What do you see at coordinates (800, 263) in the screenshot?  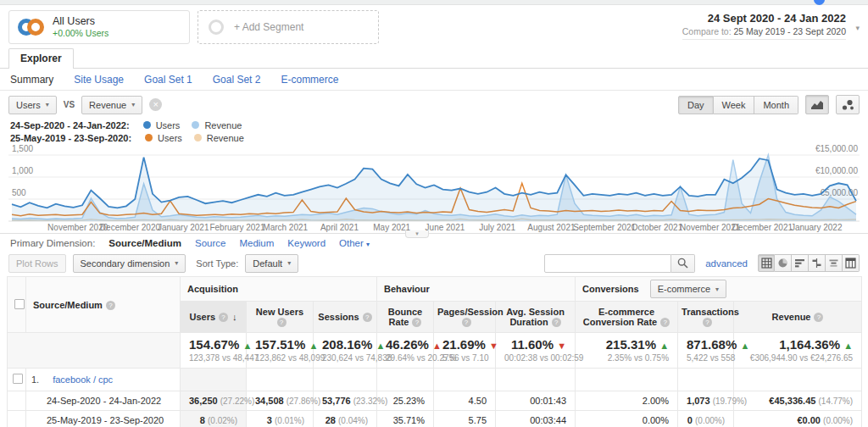 I see `performance-view-button` at bounding box center [800, 263].